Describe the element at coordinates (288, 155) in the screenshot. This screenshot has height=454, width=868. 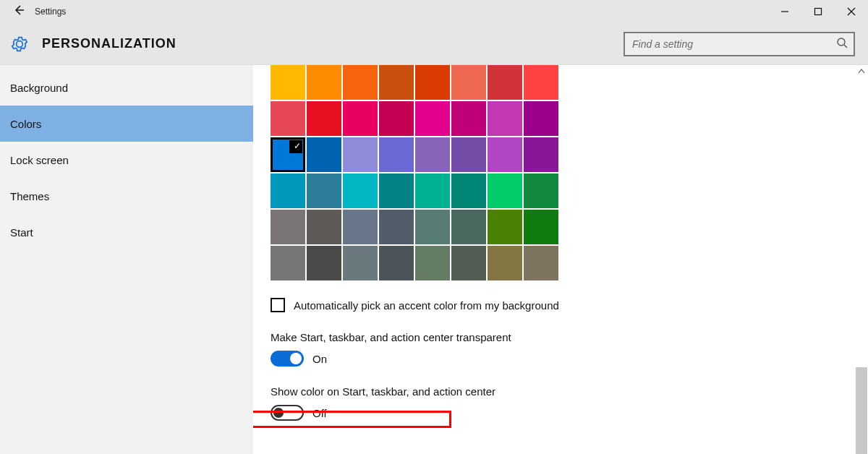
I see `color-swatch: ✓` at that location.